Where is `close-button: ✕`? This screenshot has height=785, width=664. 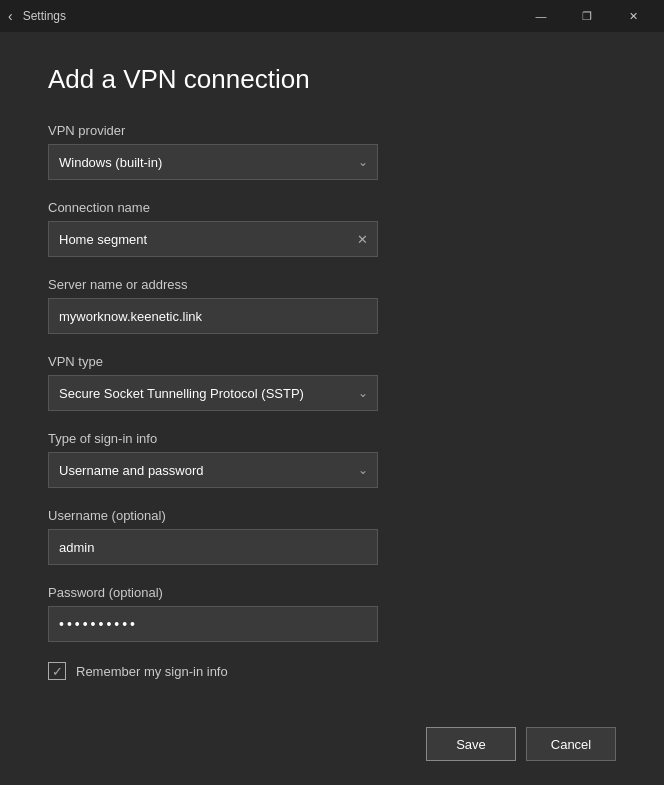 close-button: ✕ is located at coordinates (633, 16).